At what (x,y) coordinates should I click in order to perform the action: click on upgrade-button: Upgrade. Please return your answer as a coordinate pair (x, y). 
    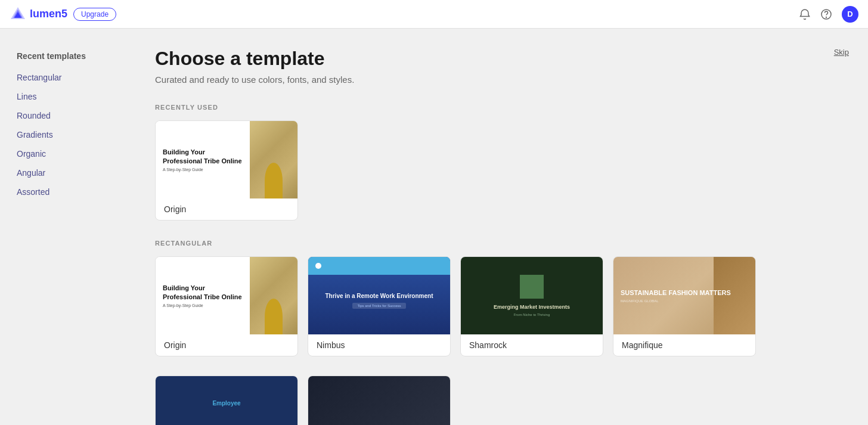
    Looking at the image, I should click on (95, 14).